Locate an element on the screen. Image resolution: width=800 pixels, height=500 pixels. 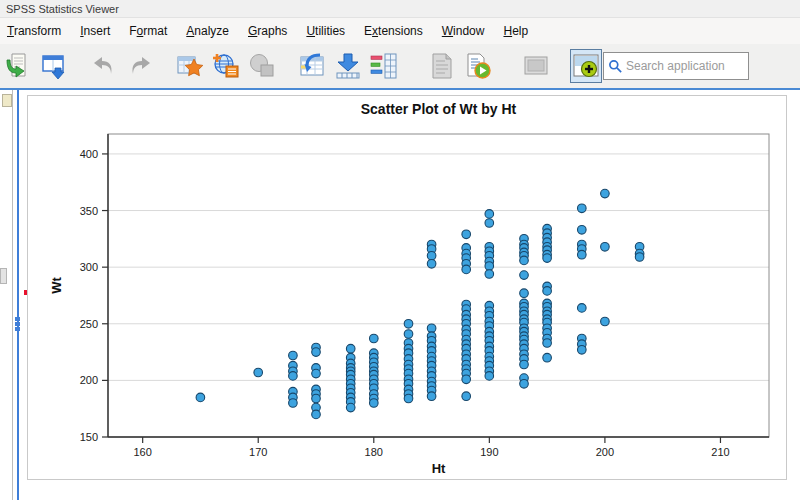
undo-icon is located at coordinates (104, 66).